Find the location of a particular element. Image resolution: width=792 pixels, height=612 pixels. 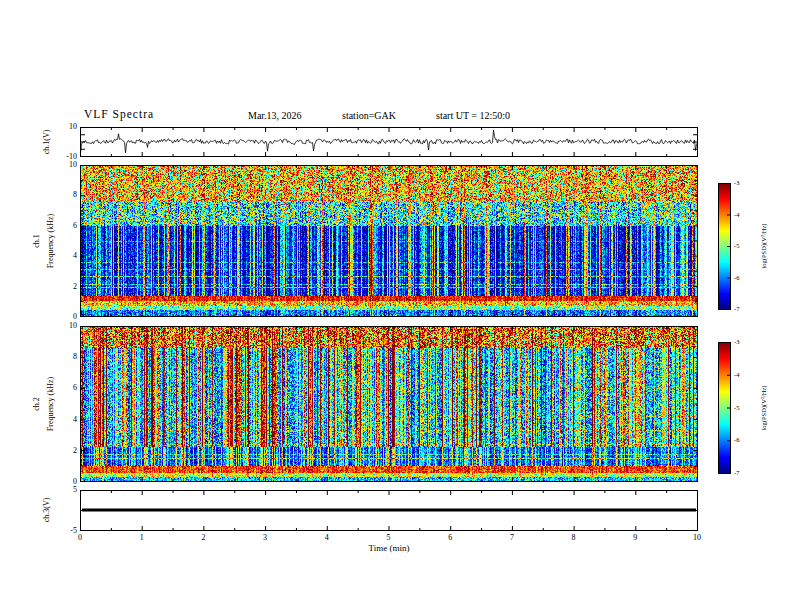

station-label: station=GAK is located at coordinates (369, 116).